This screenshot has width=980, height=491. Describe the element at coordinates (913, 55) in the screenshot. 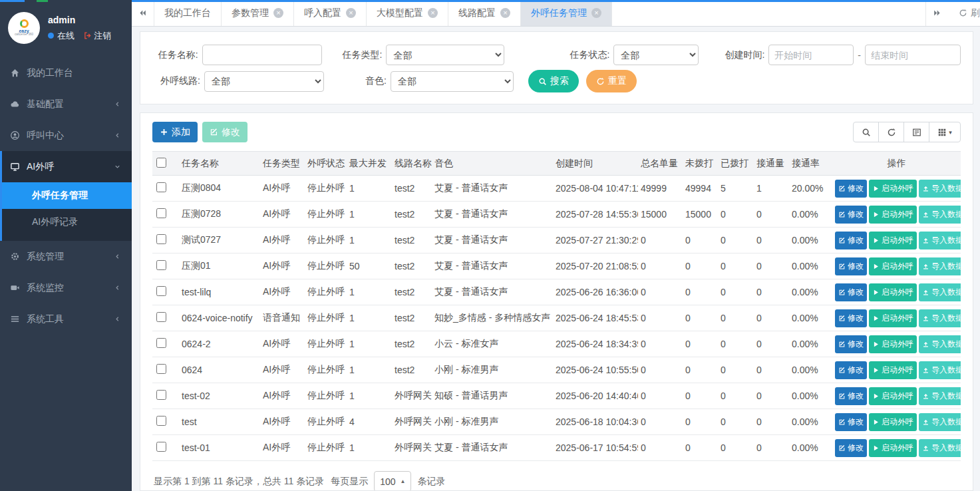

I see `end-time-input` at that location.